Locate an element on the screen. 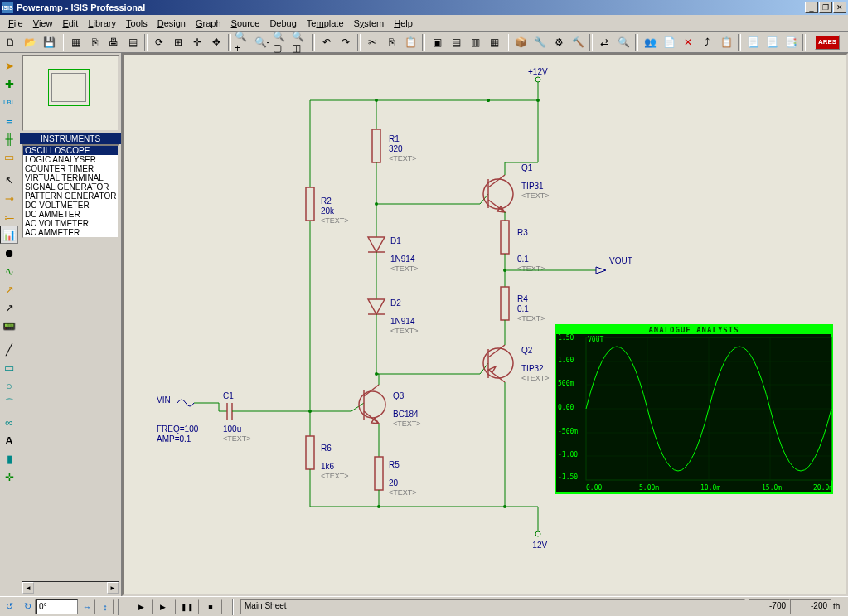  rotate-ccw-icon: ↺ is located at coordinates (9, 607).